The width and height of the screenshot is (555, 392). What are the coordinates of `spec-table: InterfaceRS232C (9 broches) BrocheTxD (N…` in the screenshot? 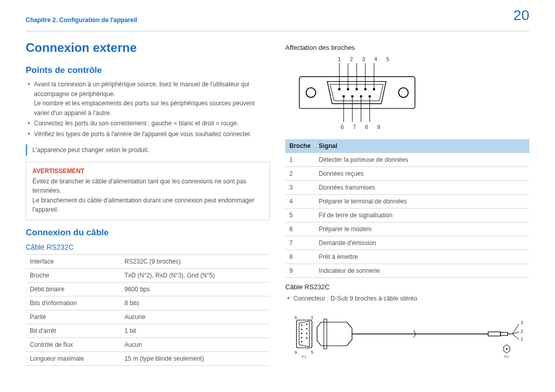 It's located at (148, 310).